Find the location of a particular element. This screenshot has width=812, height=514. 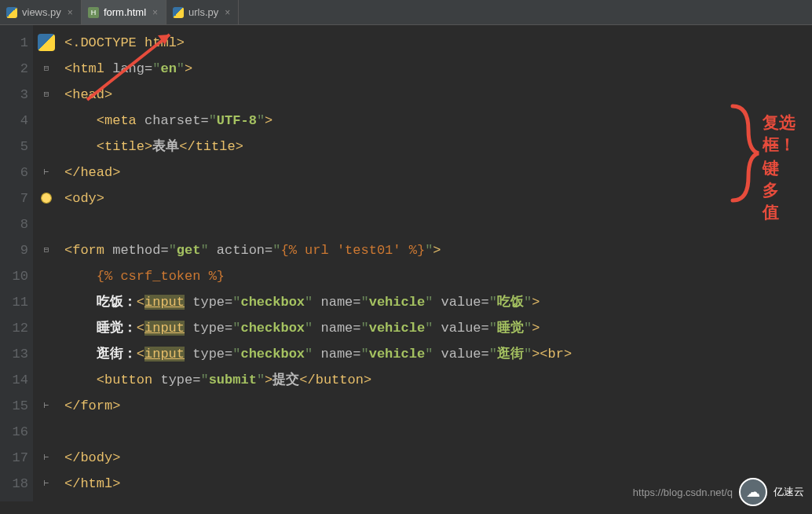

cloud-icon: ☁ is located at coordinates (753, 492).